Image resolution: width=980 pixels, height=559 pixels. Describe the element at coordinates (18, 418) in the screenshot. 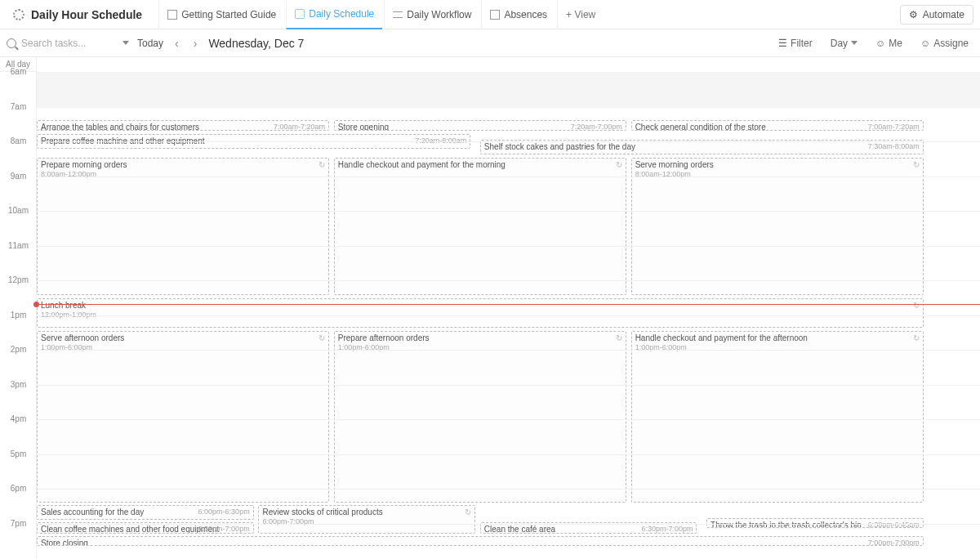

I see `hour-label: 4pm` at that location.